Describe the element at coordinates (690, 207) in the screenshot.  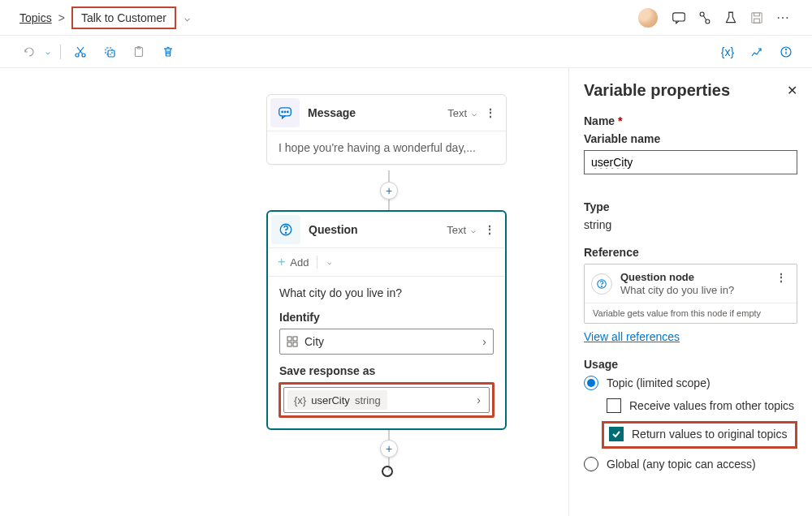
I see `type-label: Type` at that location.